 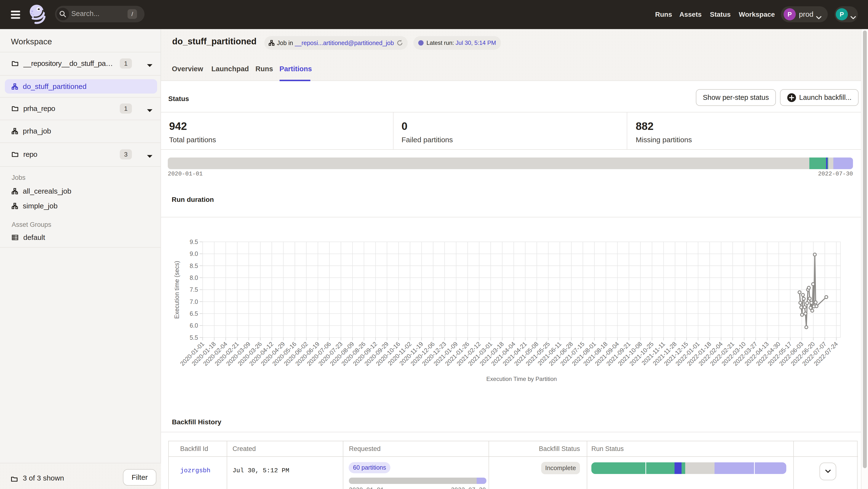 I want to click on svg-text: 6.0, so click(x=194, y=325).